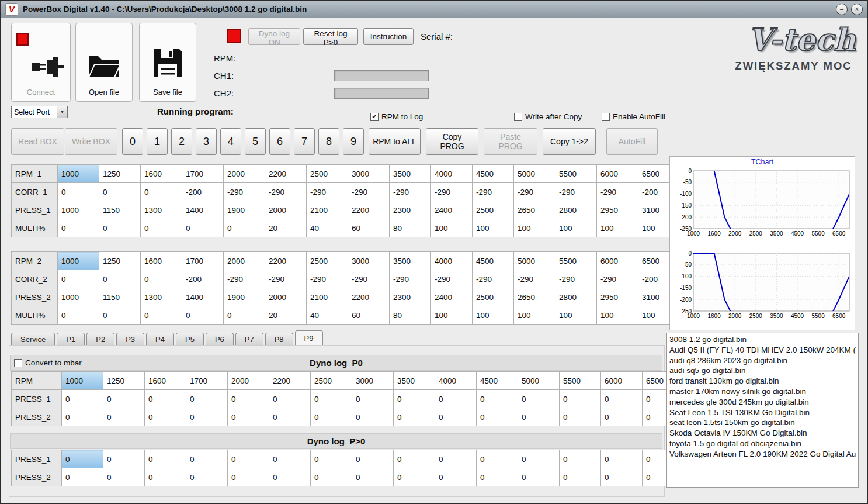 This screenshot has height=504, width=868. Describe the element at coordinates (100, 339) in the screenshot. I see `tab-p2: P2` at that location.